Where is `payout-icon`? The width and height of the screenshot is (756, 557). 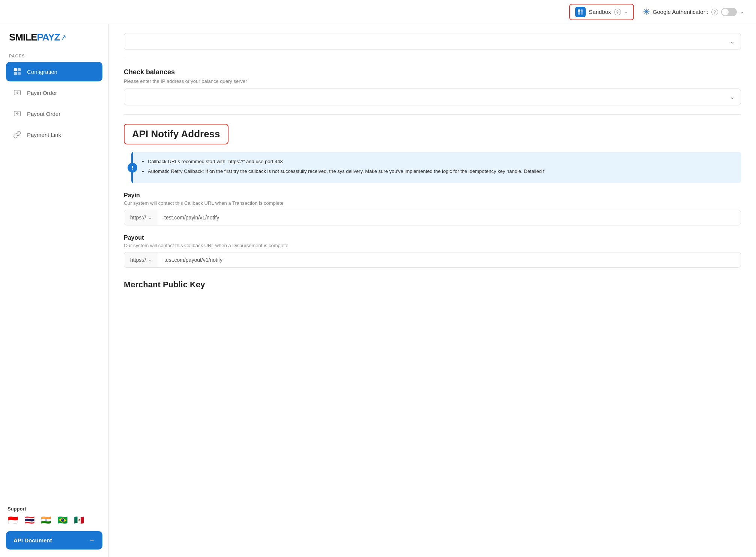 payout-icon is located at coordinates (17, 114).